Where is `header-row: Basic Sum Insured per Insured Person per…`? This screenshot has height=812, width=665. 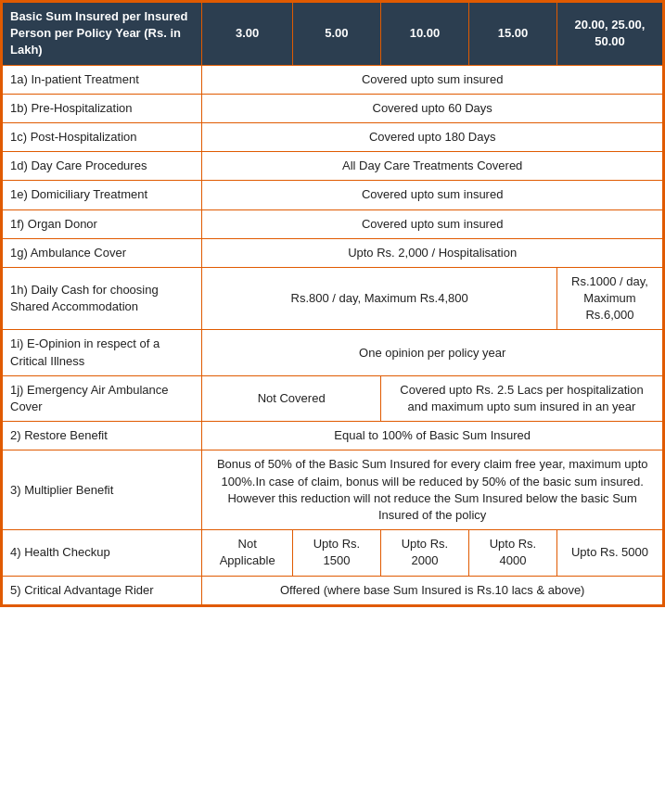 header-row: Basic Sum Insured per Insured Person per… is located at coordinates (333, 34).